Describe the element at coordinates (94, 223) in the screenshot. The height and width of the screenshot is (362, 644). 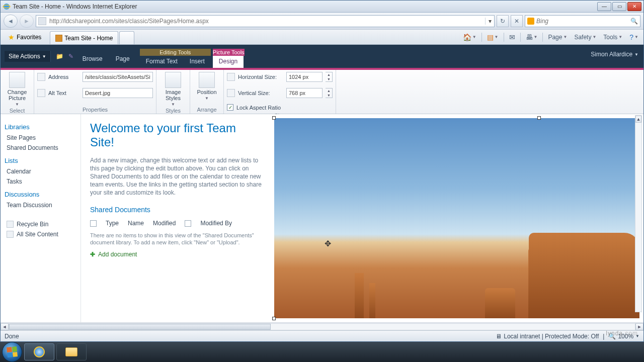
I see `select-all-checkbox` at that location.